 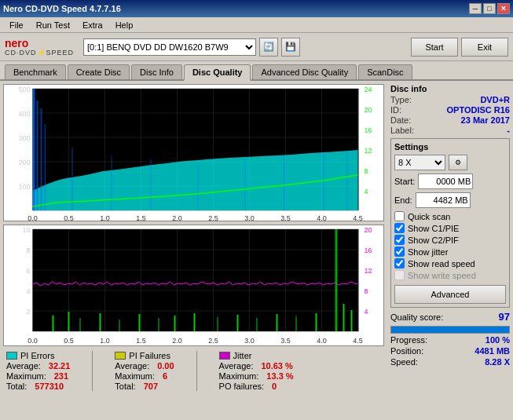 I want to click on speed-extra-button: ⚙, so click(x=458, y=163).